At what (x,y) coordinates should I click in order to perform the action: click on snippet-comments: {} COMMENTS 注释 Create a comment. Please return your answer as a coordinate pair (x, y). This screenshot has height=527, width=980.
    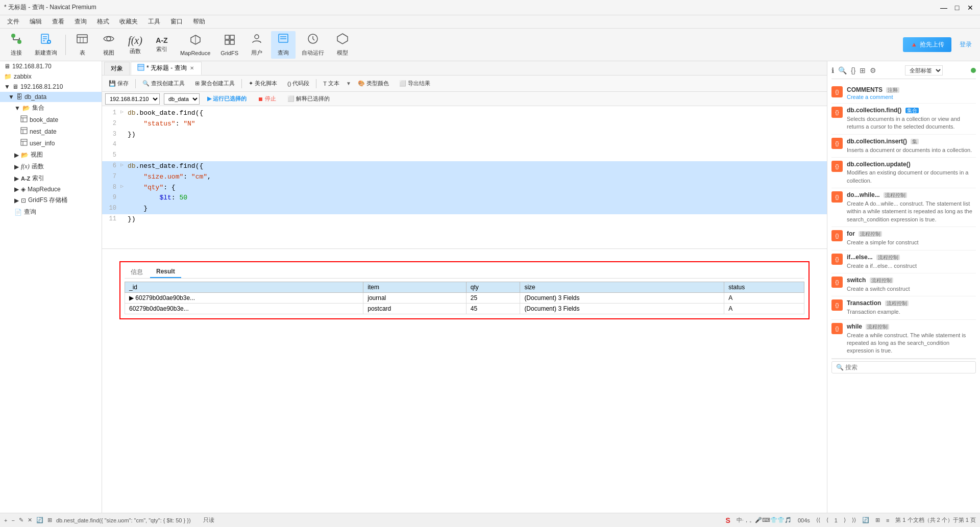
    Looking at the image, I should click on (903, 93).